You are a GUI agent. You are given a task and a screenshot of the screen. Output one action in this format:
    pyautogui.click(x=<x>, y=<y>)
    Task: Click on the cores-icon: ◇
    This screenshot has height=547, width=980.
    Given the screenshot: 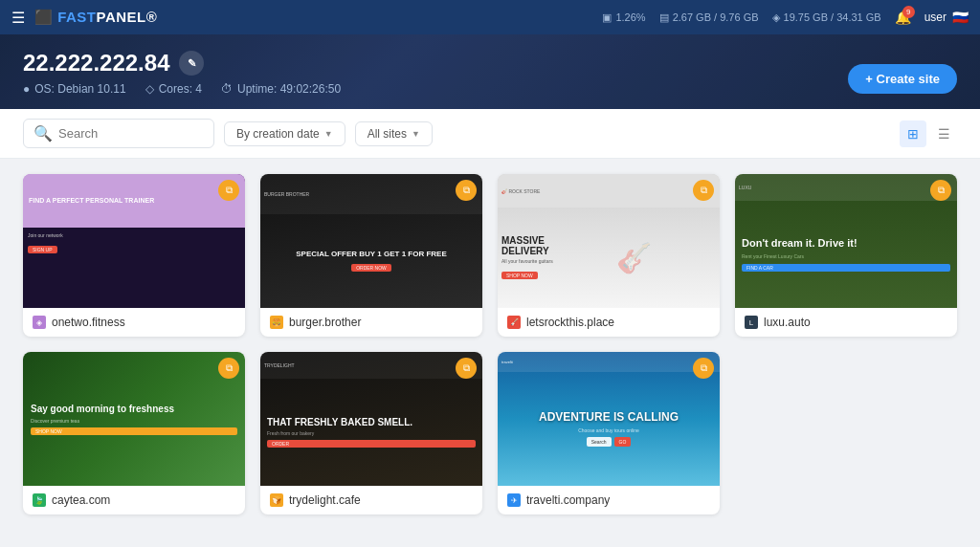 What is the action you would take?
    pyautogui.click(x=149, y=89)
    